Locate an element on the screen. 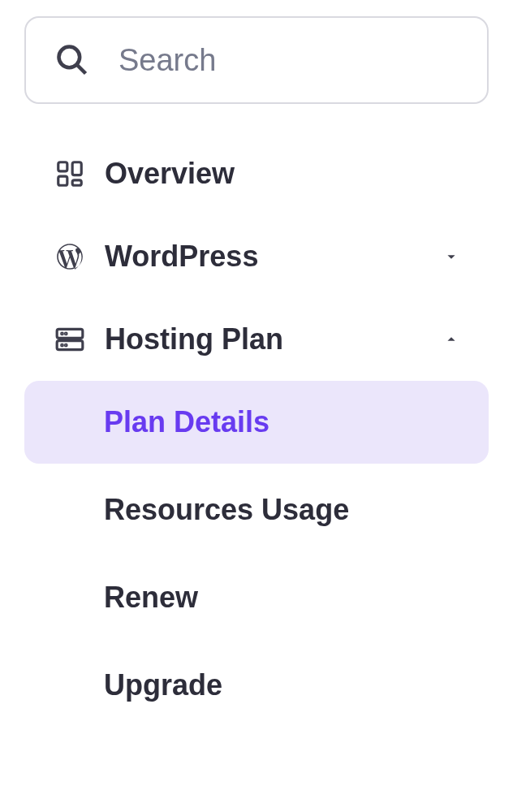  sub-label-renew: Renew is located at coordinates (151, 598).